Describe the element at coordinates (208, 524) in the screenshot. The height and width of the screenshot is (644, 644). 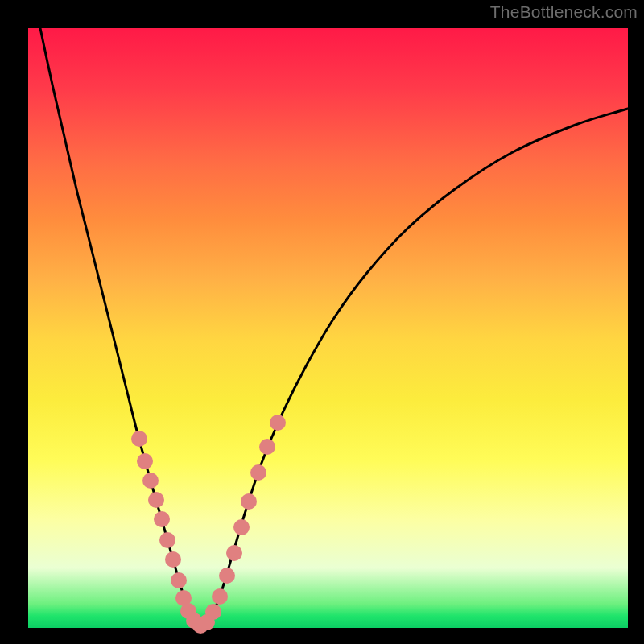
I see `highlighted-points-group` at that location.